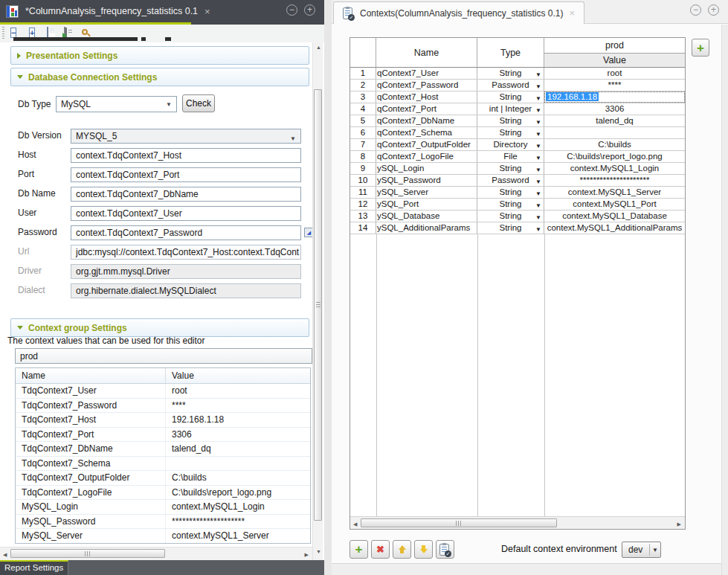  Describe the element at coordinates (511, 144) in the screenshot. I see `context-type-cell: Directory ▼` at that location.